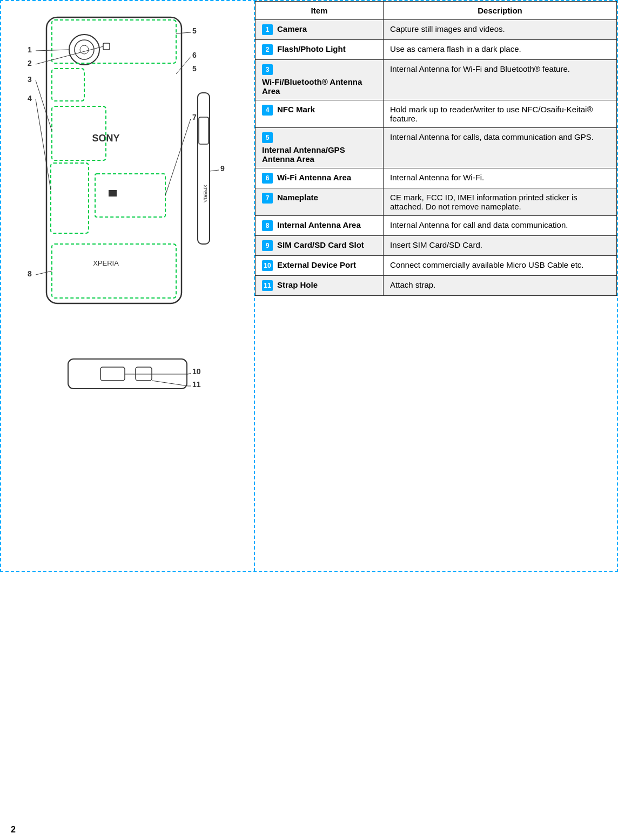 The height and width of the screenshot is (840, 618). I want to click on item-number-badge: 6, so click(267, 178).